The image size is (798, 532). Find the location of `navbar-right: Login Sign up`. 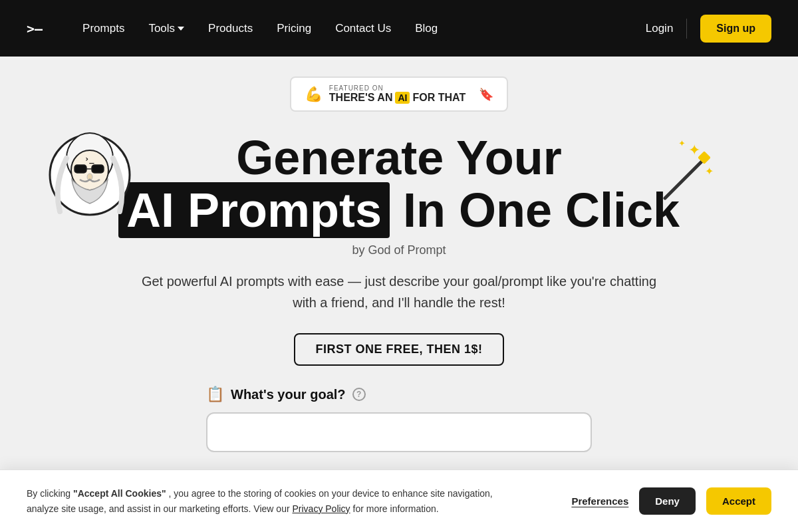

navbar-right: Login Sign up is located at coordinates (709, 29).